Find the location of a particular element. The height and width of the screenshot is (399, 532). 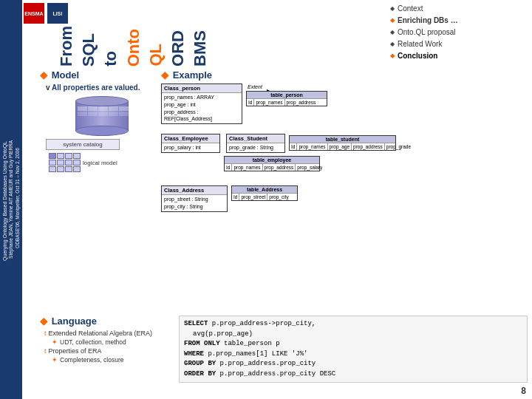

class-person-prop2: prop_age : int is located at coordinates (202, 105).